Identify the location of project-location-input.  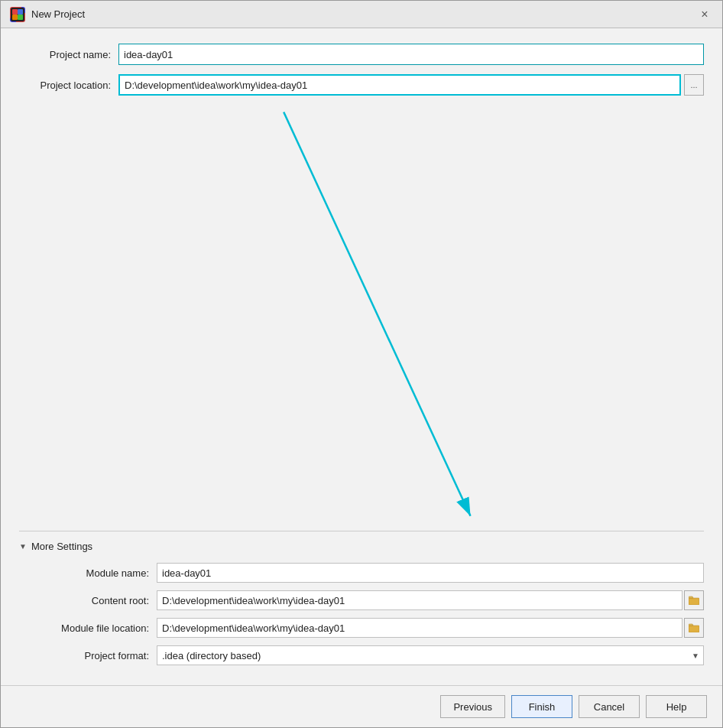
(400, 85).